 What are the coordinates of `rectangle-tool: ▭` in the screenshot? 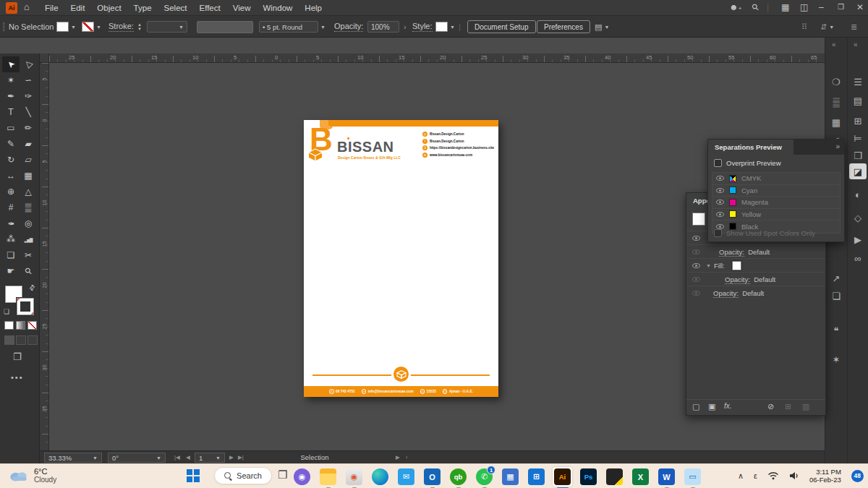 It's located at (11, 128).